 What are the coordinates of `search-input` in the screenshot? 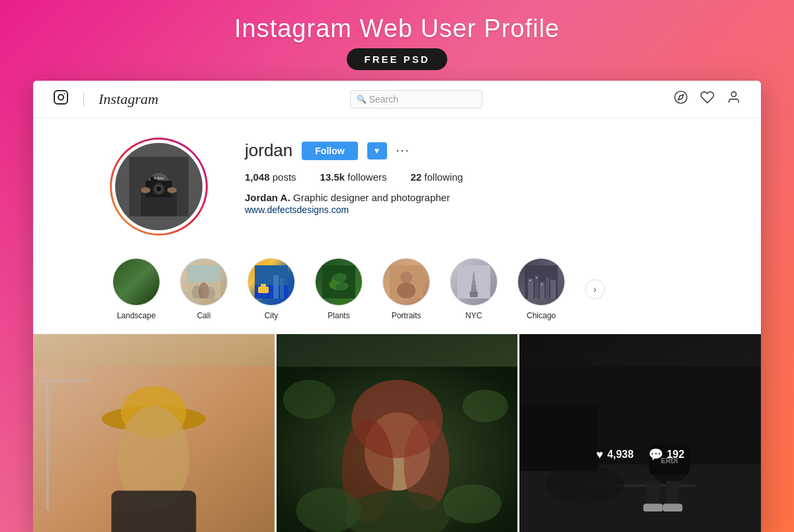 It's located at (416, 99).